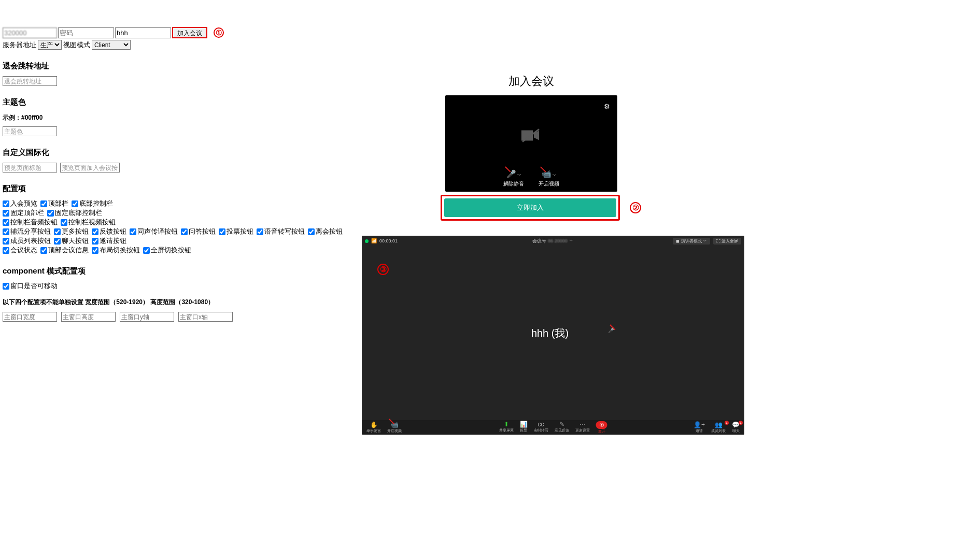  What do you see at coordinates (374, 427) in the screenshot?
I see `raise-hand-button: ✋举手发言` at bounding box center [374, 427].